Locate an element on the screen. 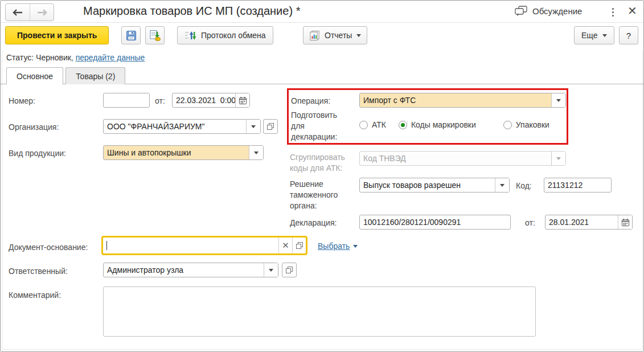 The height and width of the screenshot is (352, 644). group-codes-dropdown-button is located at coordinates (558, 158).